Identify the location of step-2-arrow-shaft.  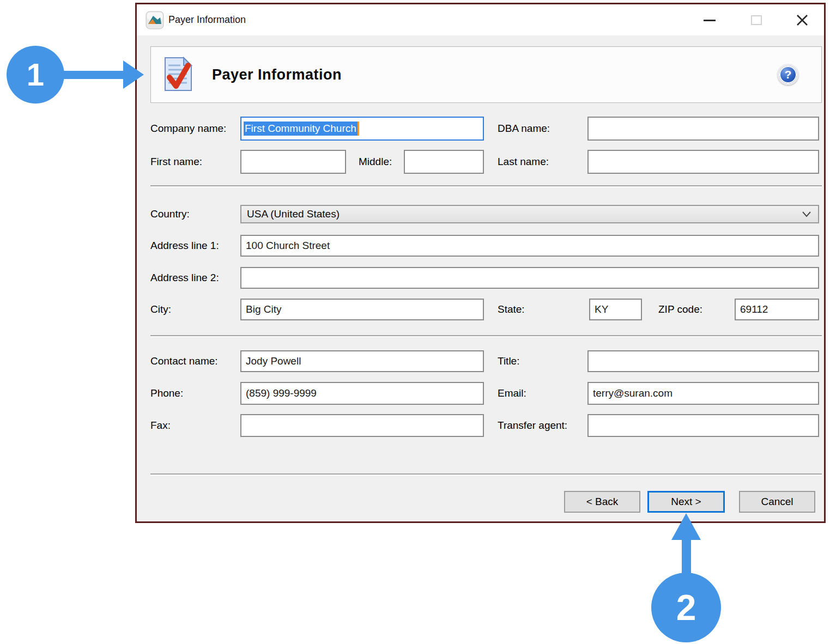
(687, 558).